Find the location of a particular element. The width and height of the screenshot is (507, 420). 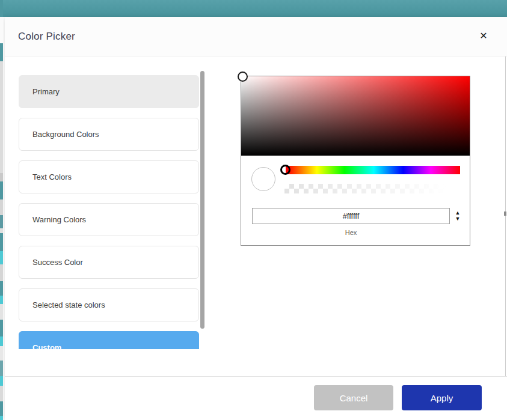

sidebar-item-label: Background Colors is located at coordinates (66, 135).